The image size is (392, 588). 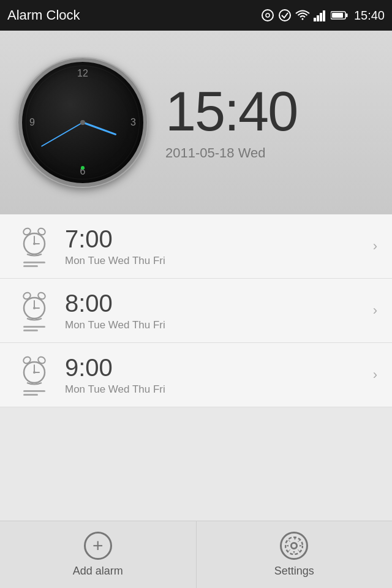 I want to click on digital-date: 2011-05-18 Wed, so click(x=216, y=153).